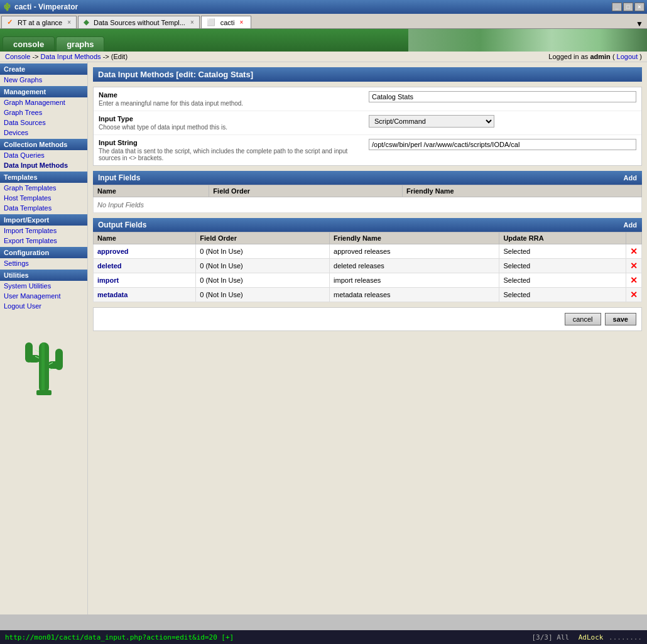  What do you see at coordinates (40, 23) in the screenshot?
I see `tab-rt-label: RT at a glance` at bounding box center [40, 23].